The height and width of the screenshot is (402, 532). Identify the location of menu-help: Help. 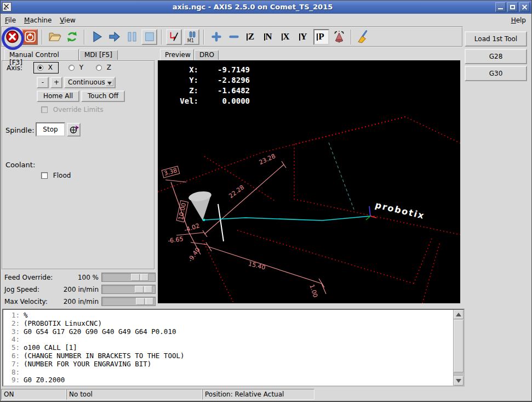
(518, 20).